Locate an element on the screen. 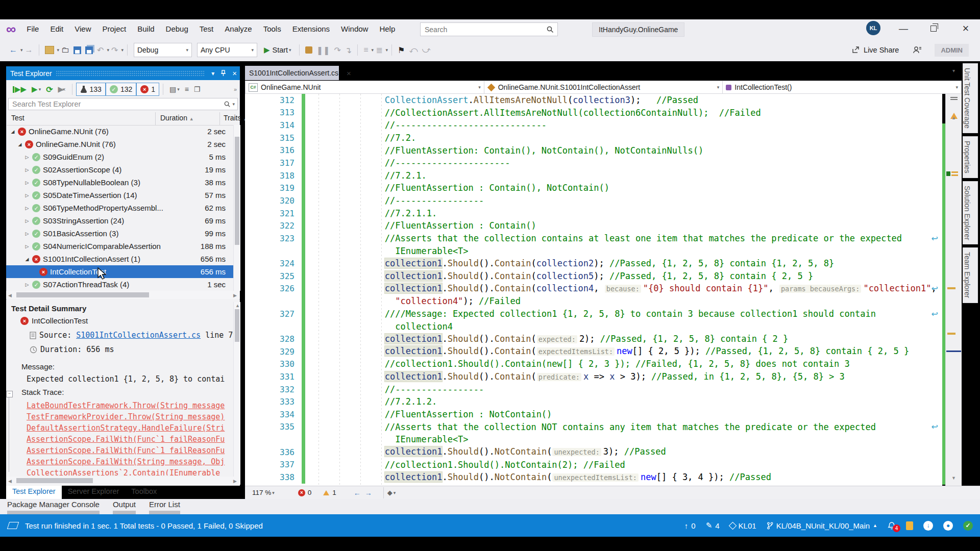  code-line: 315 //7.2. is located at coordinates (594, 138).